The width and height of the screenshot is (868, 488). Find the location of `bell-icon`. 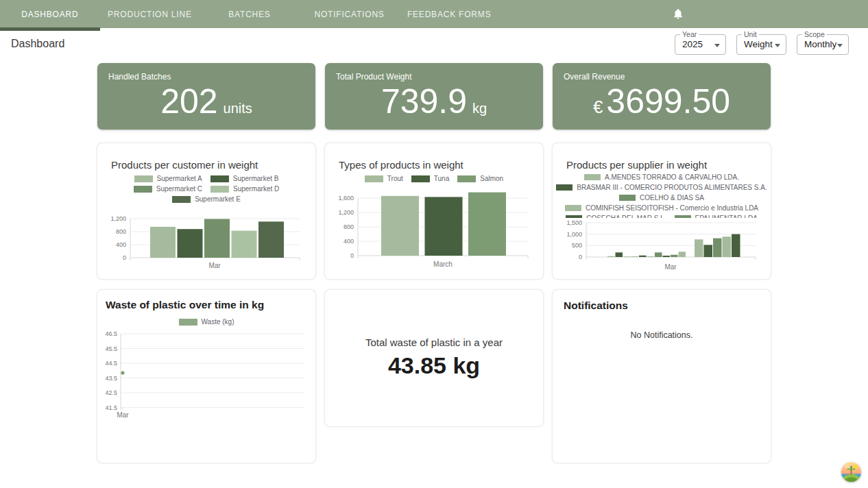

bell-icon is located at coordinates (678, 14).